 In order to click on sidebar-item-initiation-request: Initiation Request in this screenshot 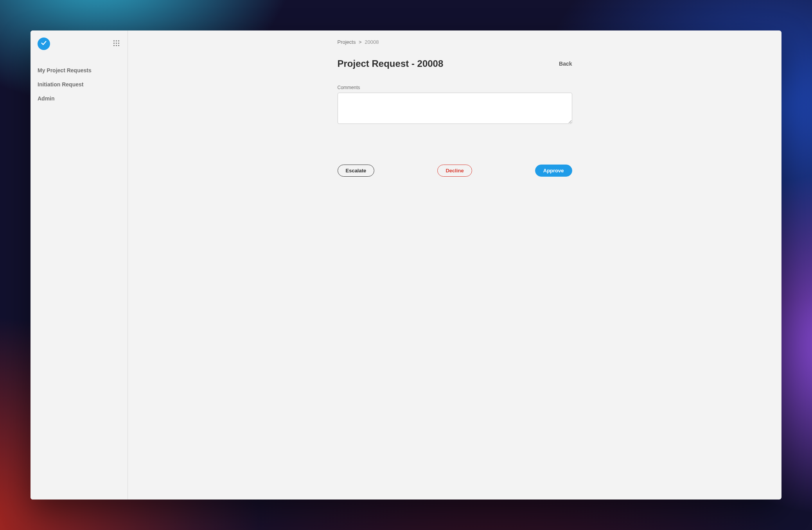, I will do `click(79, 84)`.